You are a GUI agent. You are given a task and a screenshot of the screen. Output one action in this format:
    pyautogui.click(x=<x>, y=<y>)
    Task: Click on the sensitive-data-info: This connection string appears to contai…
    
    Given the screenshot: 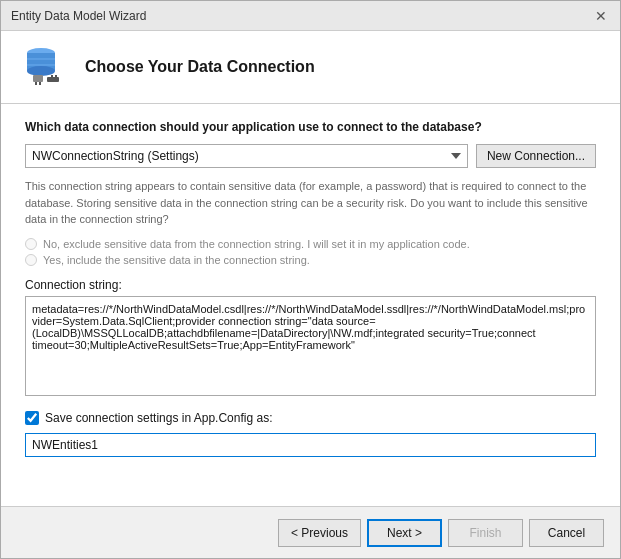 What is the action you would take?
    pyautogui.click(x=310, y=203)
    